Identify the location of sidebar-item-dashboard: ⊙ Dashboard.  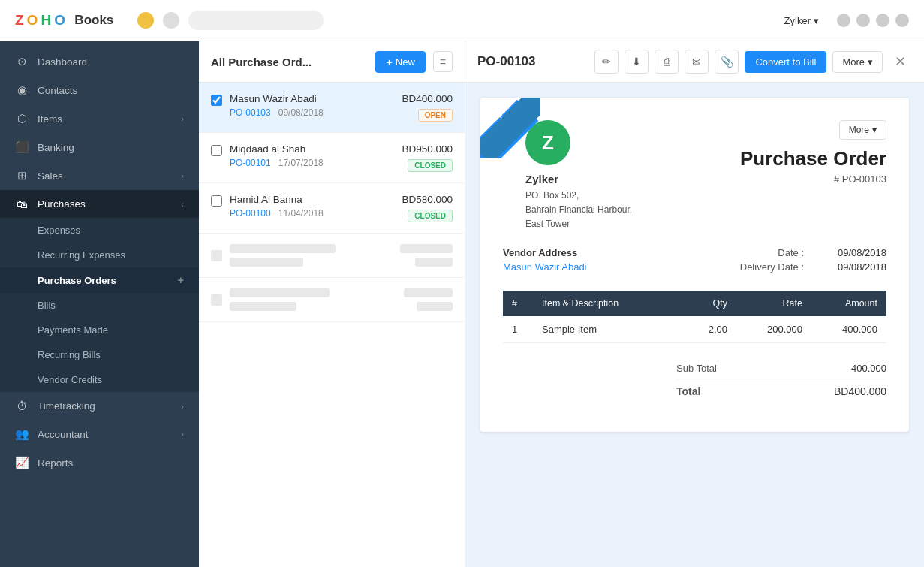
(99, 62).